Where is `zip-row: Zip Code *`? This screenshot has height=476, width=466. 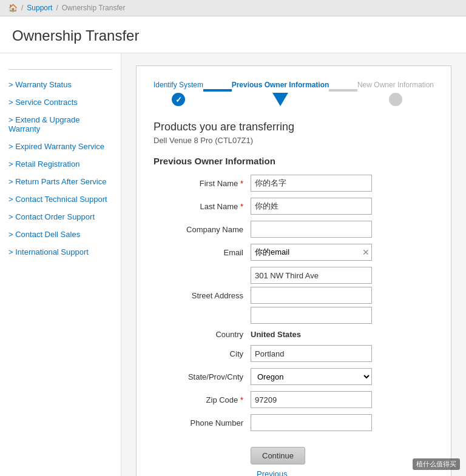 zip-row: Zip Code * is located at coordinates (294, 400).